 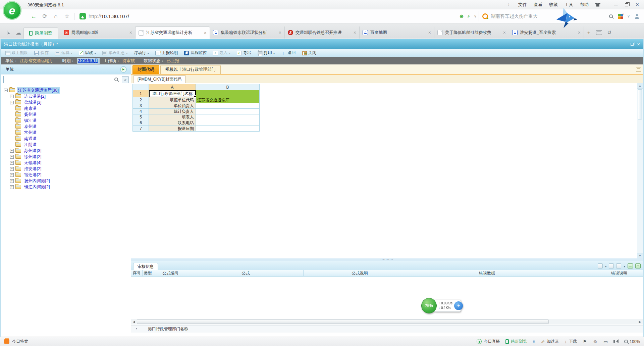 What do you see at coordinates (598, 5) in the screenshot?
I see `skin-icon` at bounding box center [598, 5].